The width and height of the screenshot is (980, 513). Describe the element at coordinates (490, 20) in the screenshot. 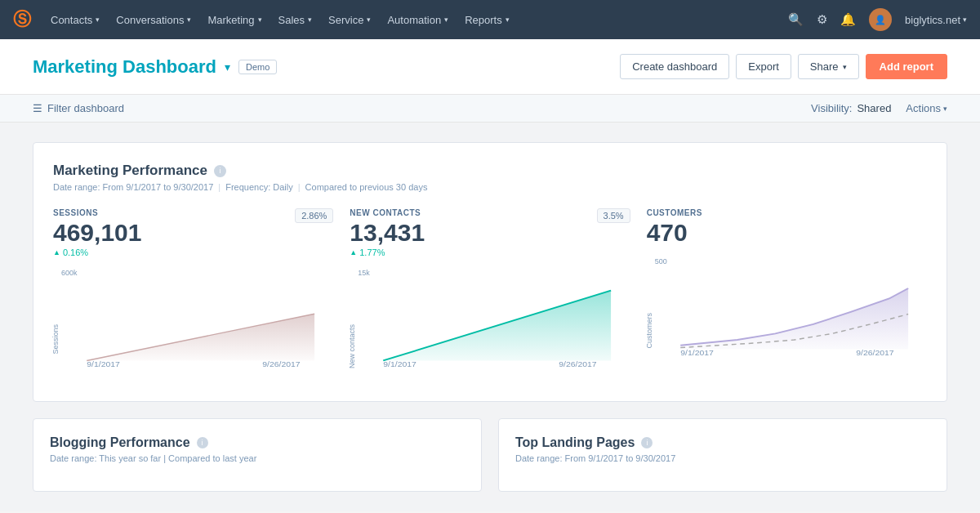

I see `top-nav: Ⓢ Contacts ▾ Conversations ▾ Marketing ▾…` at that location.